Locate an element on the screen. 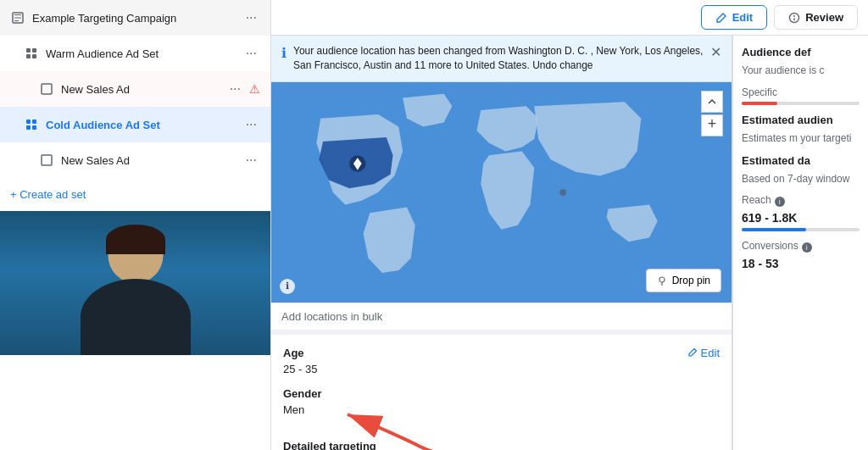 The height and width of the screenshot is (450, 868). audience-breadth-bar is located at coordinates (800, 103).